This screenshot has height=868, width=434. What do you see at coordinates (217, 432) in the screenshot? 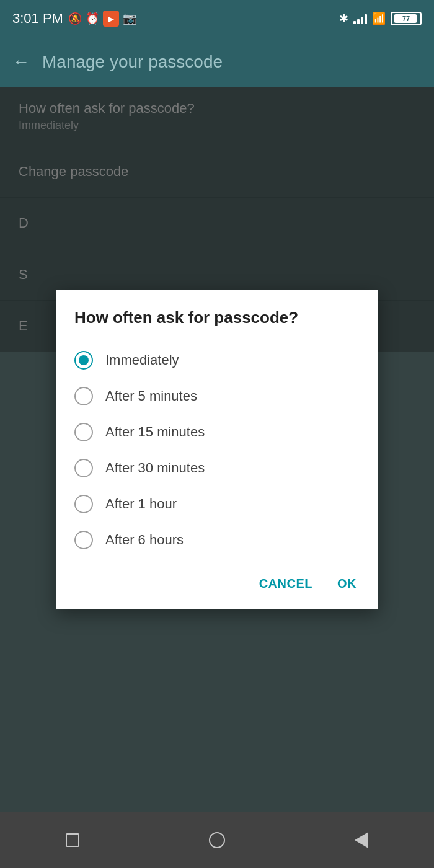
I see `radio-option-15min: After 15 minutes` at bounding box center [217, 432].